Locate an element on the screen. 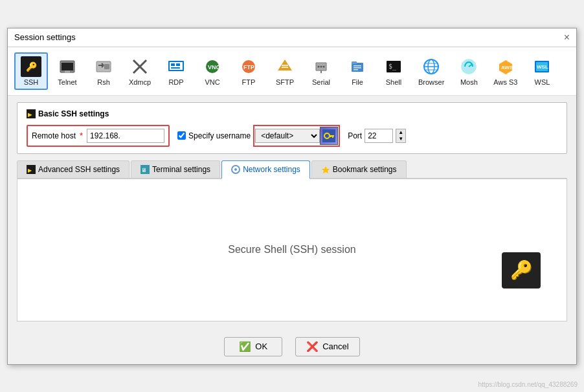 Image resolution: width=584 pixels, height=392 pixels. username-select: <default> is located at coordinates (287, 136).